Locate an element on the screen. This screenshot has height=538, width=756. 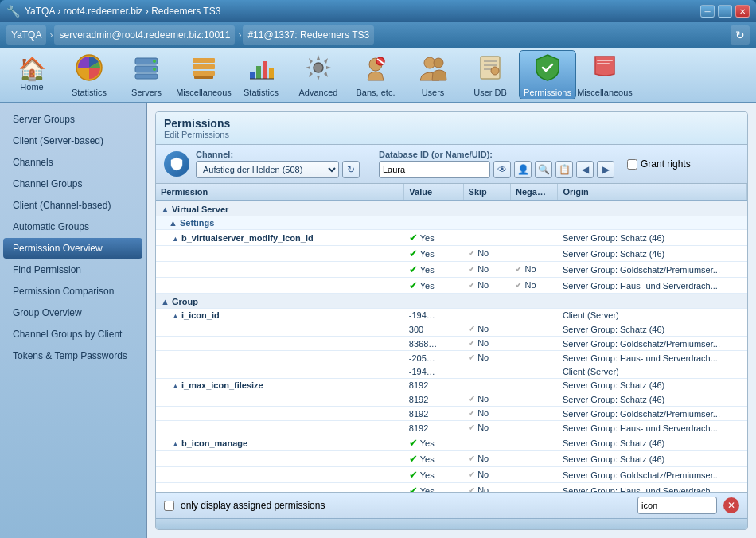
channel-select: Aufstieg der Helden (508) is located at coordinates (267, 170).